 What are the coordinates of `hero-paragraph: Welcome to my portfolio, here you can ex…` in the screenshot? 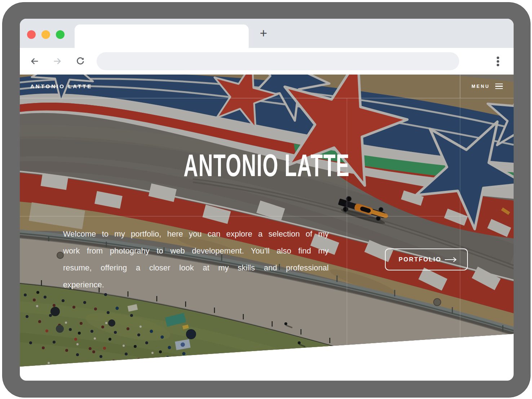 It's located at (196, 259).